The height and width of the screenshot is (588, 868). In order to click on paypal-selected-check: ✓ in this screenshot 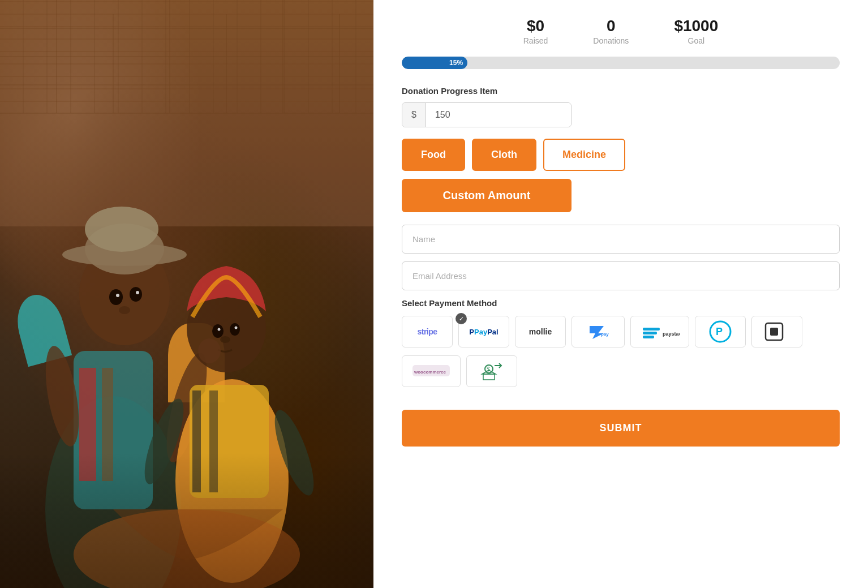, I will do `click(461, 319)`.